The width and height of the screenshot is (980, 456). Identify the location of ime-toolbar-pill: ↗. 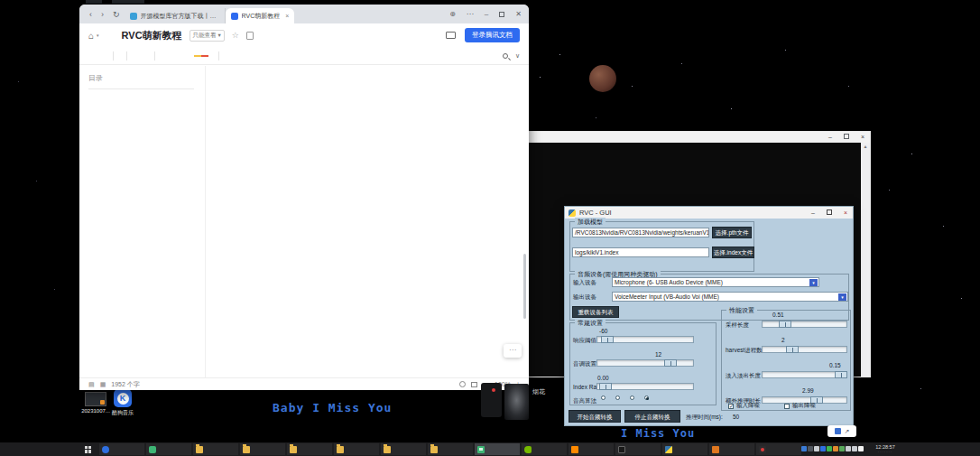
(842, 432).